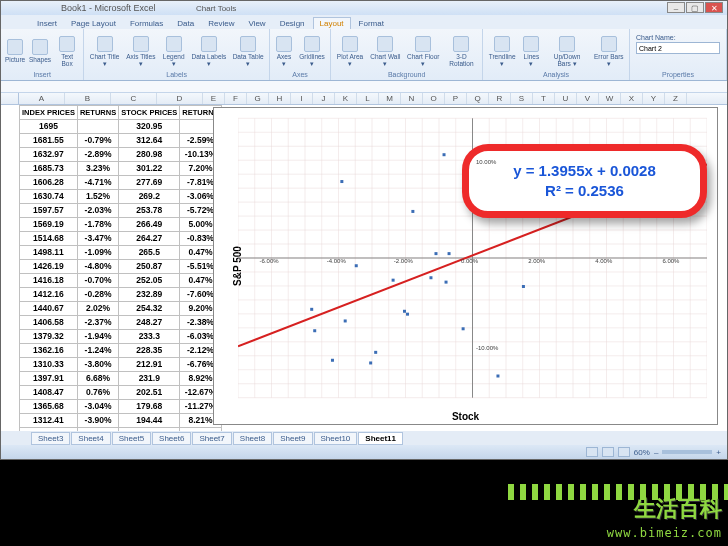 This screenshot has width=728, height=546. I want to click on close-button: ✕, so click(714, 8).